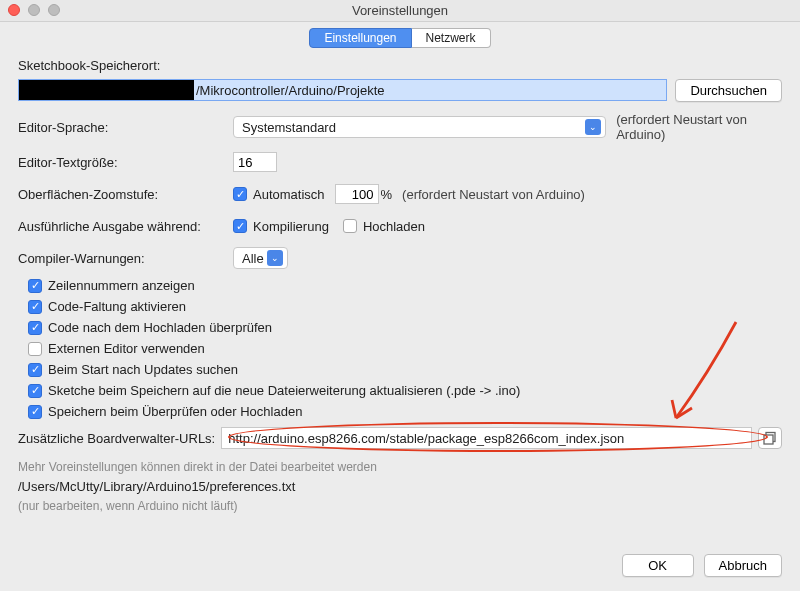  I want to click on fontsize-input, so click(255, 162).